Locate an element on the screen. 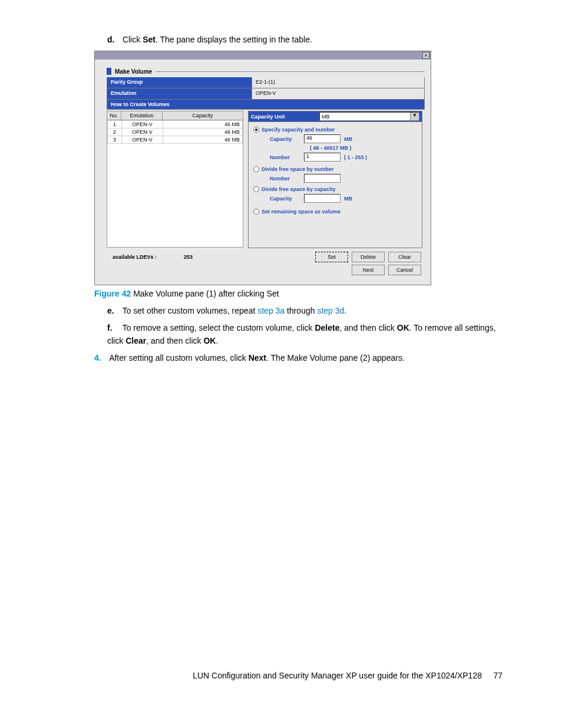  option-specify: Specify capacity and number is located at coordinates (336, 130).